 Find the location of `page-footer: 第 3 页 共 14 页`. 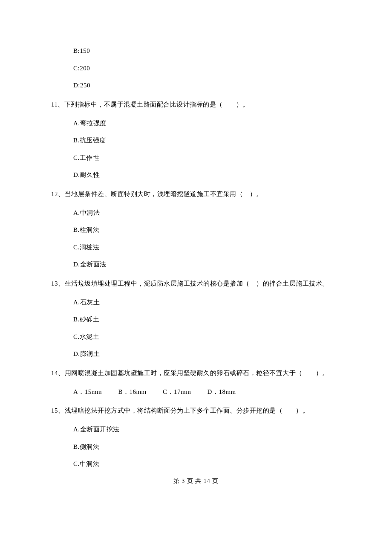

page-footer: 第 3 页 共 14 页 is located at coordinates (196, 481).